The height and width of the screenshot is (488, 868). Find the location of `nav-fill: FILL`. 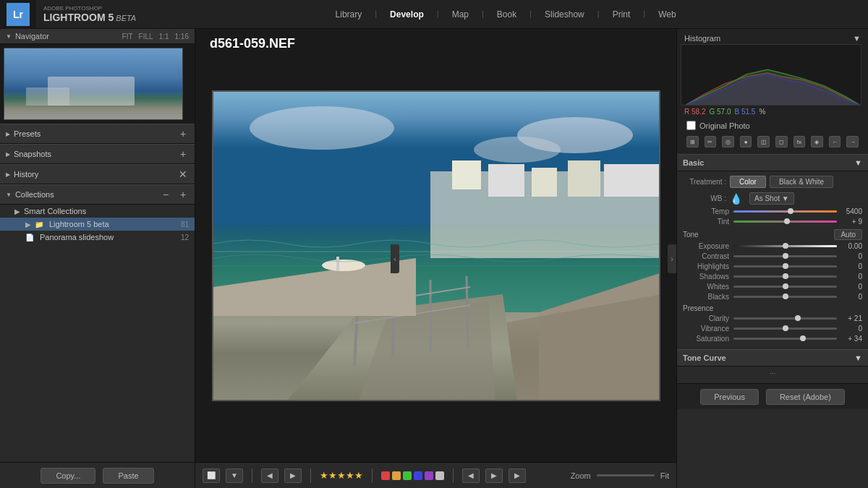

nav-fill: FILL is located at coordinates (146, 36).